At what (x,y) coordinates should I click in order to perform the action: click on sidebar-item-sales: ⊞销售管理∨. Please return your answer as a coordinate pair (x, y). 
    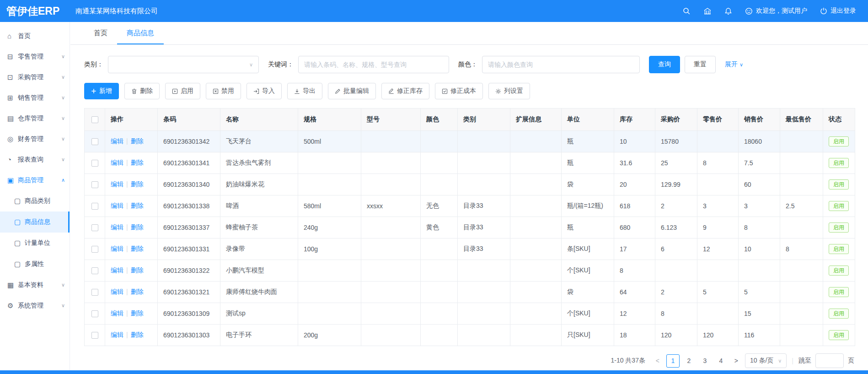
    Looking at the image, I should click on (35, 98).